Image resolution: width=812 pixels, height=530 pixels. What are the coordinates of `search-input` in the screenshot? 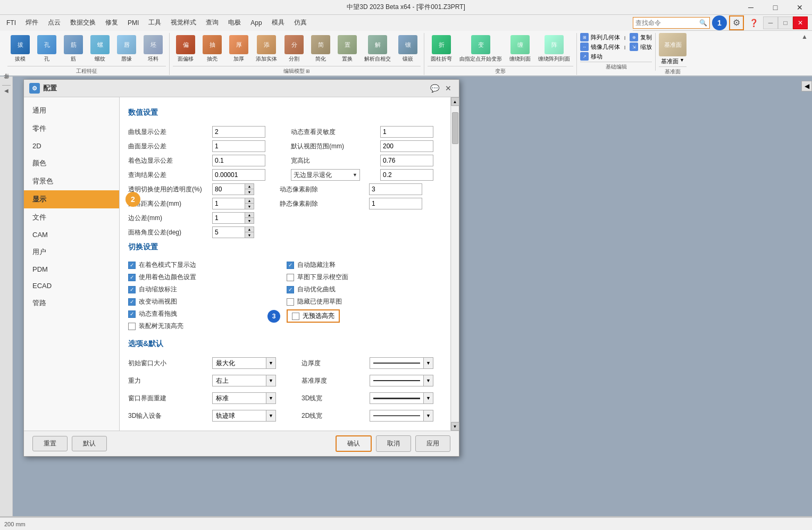 It's located at (667, 23).